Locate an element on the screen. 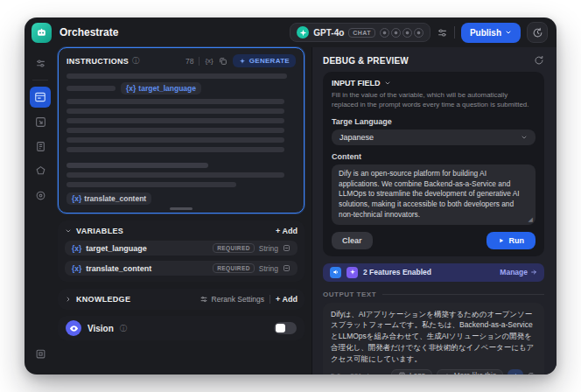 The height and width of the screenshot is (392, 581). collapse-sidebar-icon is located at coordinates (40, 354).